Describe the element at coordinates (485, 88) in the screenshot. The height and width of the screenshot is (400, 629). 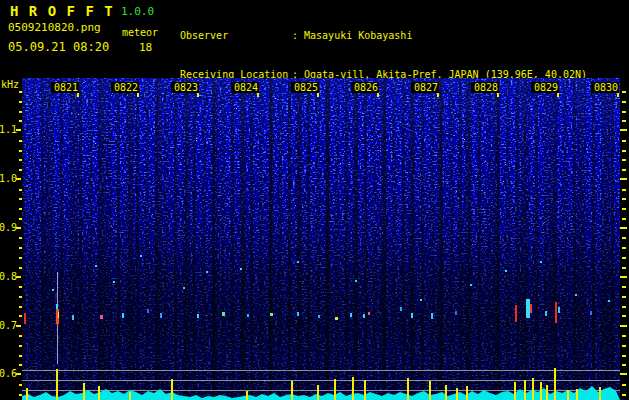
I see `time-tick-label: 0828` at that location.